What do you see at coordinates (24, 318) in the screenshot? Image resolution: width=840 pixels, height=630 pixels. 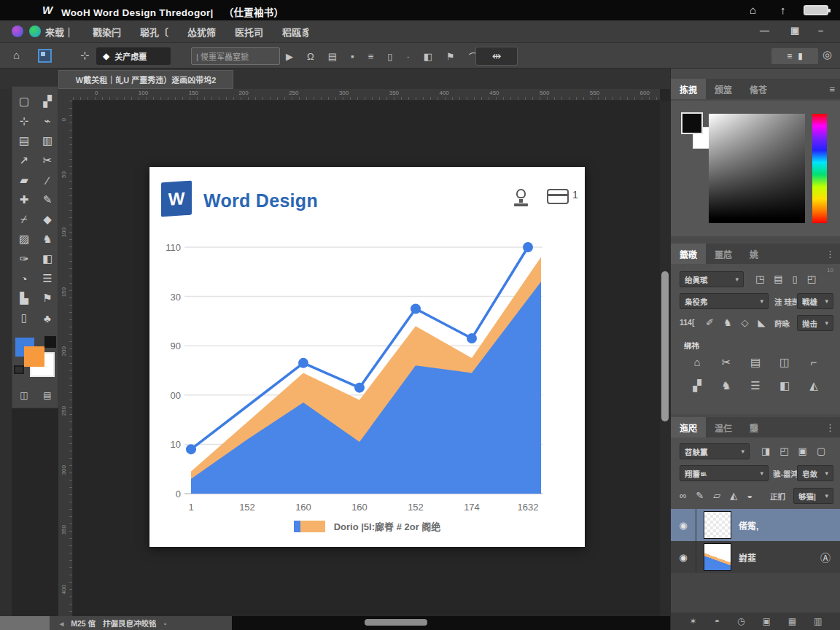 I see `screen-tool: ▯` at bounding box center [24, 318].